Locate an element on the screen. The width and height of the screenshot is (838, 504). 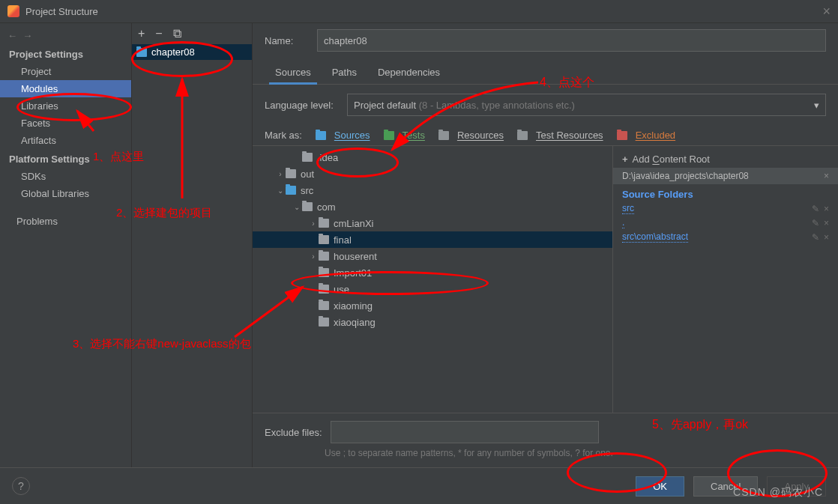
chevron-down-icon: ▾ is located at coordinates (817, 105).